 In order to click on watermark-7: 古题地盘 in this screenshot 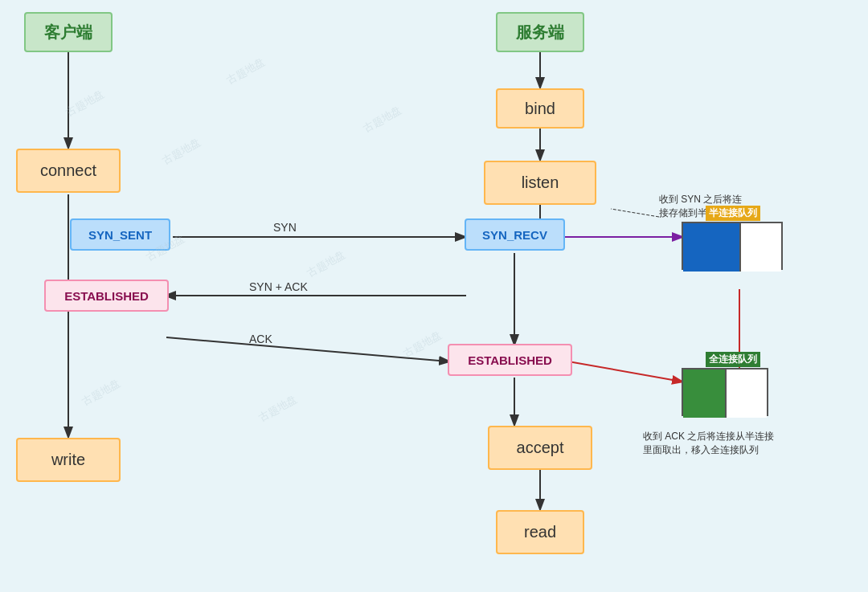, I will do `click(278, 409)`.